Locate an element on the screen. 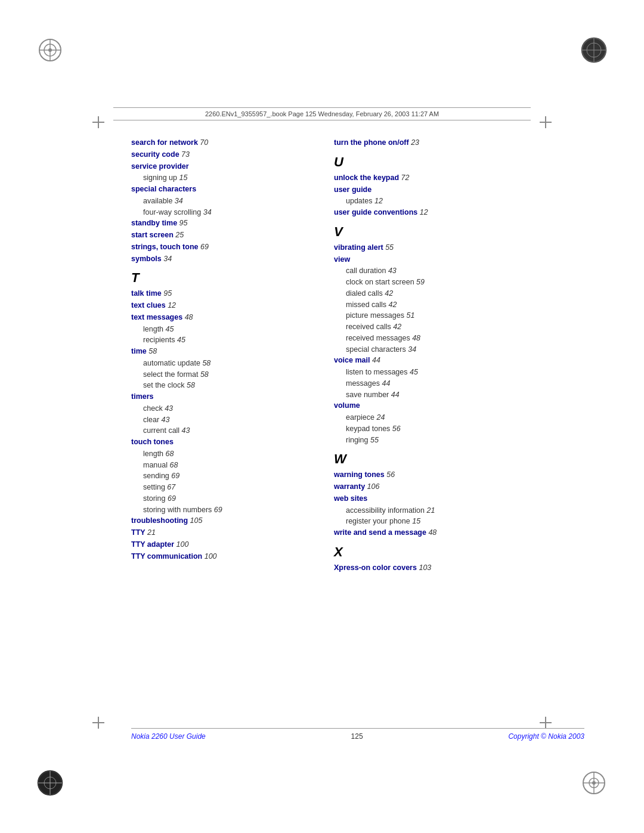 The height and width of the screenshot is (833, 644). crosshair-right-top is located at coordinates (546, 122).